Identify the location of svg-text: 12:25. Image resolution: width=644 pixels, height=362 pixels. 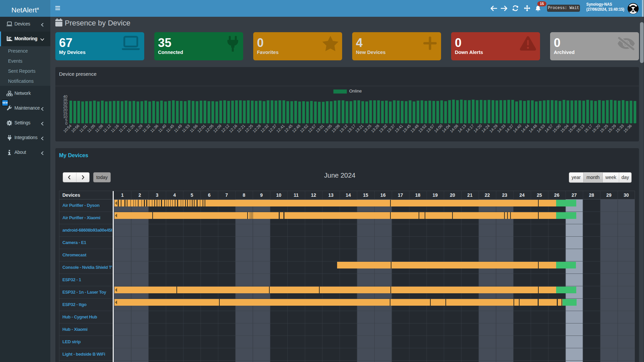
(249, 129).